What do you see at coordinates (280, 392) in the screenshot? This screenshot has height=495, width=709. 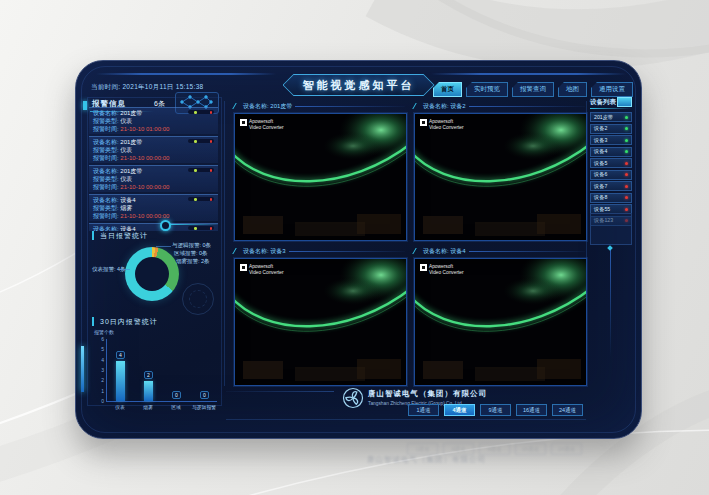 I see `footer-deco-line` at bounding box center [280, 392].